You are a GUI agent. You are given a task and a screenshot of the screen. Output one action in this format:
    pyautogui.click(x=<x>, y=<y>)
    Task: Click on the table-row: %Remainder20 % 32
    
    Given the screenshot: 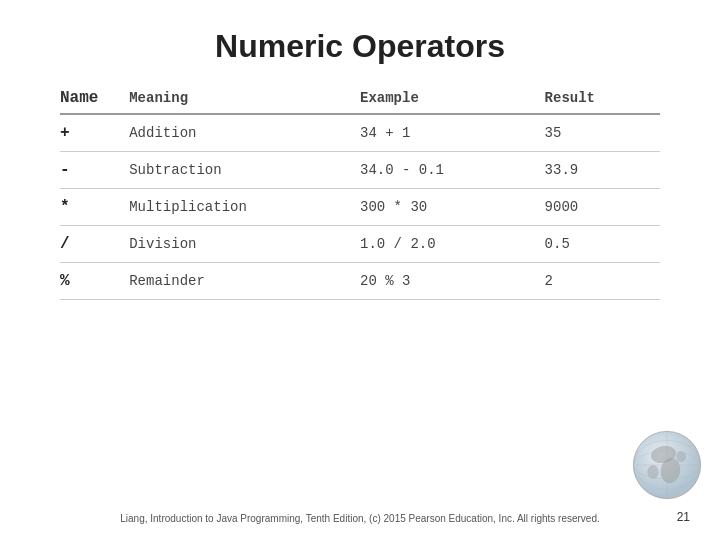 What is the action you would take?
    pyautogui.click(x=360, y=282)
    